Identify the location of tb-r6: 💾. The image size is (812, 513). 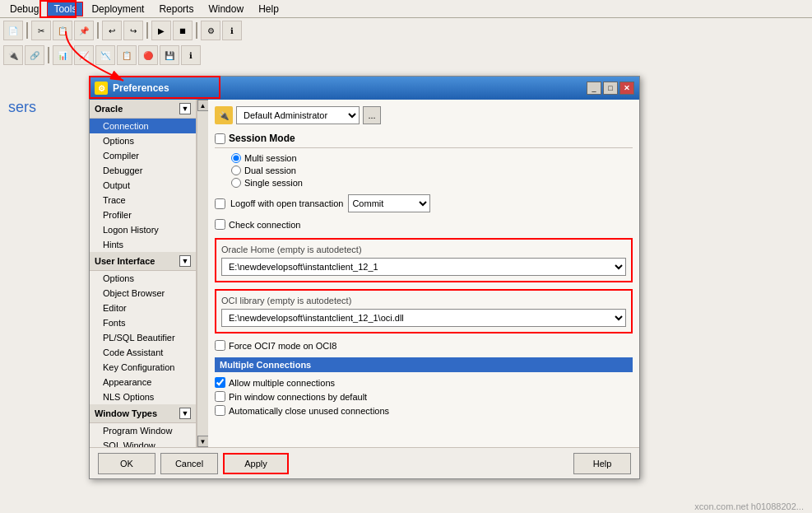
(169, 55).